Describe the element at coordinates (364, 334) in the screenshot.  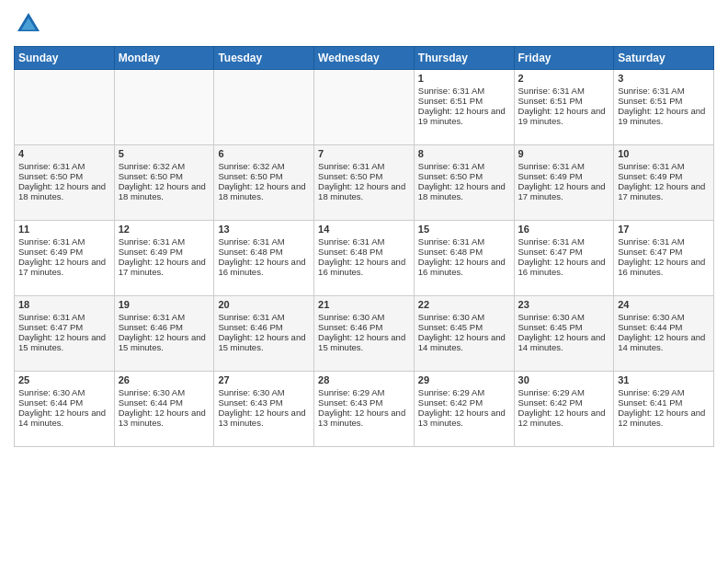
I see `calendar-cell: 21Sunrise: 6:30 AMSunset: 6:46 PMDayligh…` at that location.